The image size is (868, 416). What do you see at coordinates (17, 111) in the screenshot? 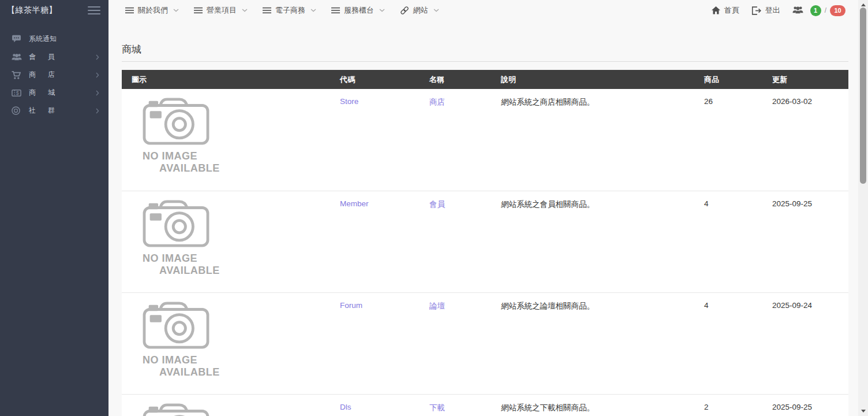
I see `community-icon` at bounding box center [17, 111].